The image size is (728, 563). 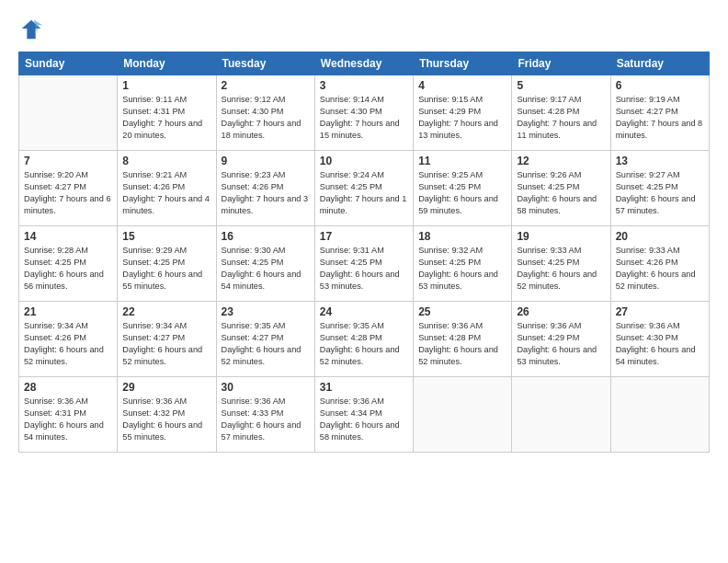 I want to click on calendar-cell: 6Sunrise: 9:19 AMSunset: 4:27 PMDaylight…, so click(x=660, y=113).